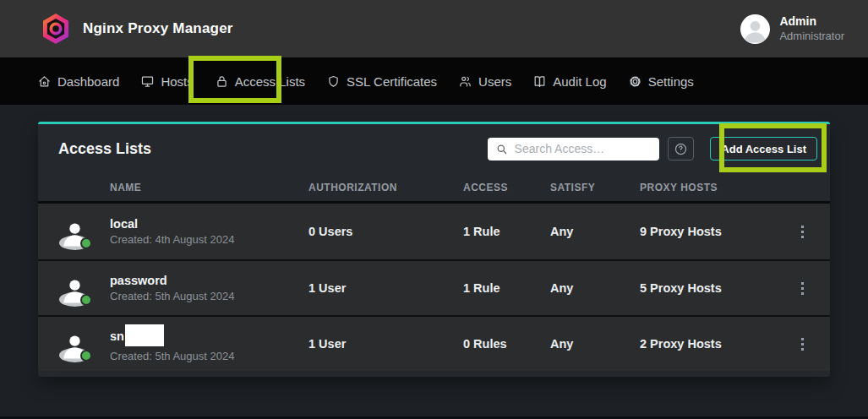 The height and width of the screenshot is (419, 868). What do you see at coordinates (764, 149) in the screenshot?
I see `add-access-list-button: Add Access List` at bounding box center [764, 149].